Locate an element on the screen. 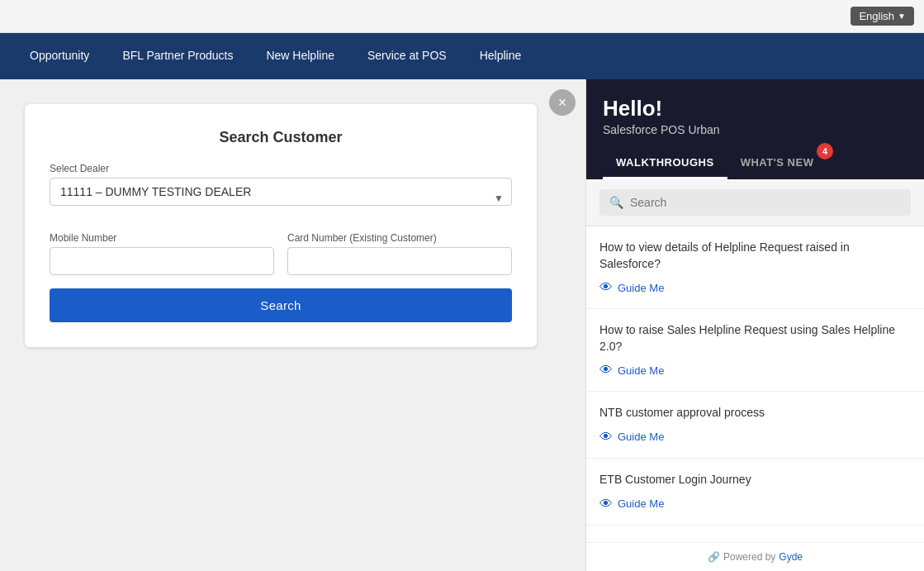 The width and height of the screenshot is (924, 571). guide-me-link-3: 👁 Guide Me is located at coordinates (755, 437).